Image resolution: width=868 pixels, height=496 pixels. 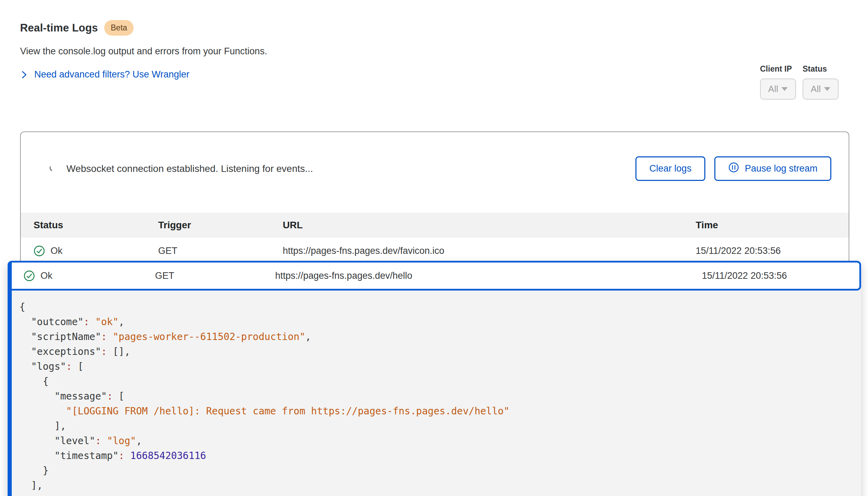 What do you see at coordinates (773, 169) in the screenshot?
I see `pause-log-stream-button: Pause log stream` at bounding box center [773, 169].